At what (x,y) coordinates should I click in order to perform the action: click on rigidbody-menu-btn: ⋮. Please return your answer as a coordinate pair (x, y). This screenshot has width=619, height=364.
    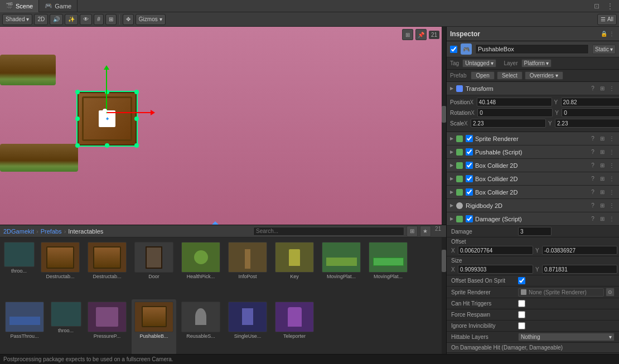
    Looking at the image, I should click on (612, 206).